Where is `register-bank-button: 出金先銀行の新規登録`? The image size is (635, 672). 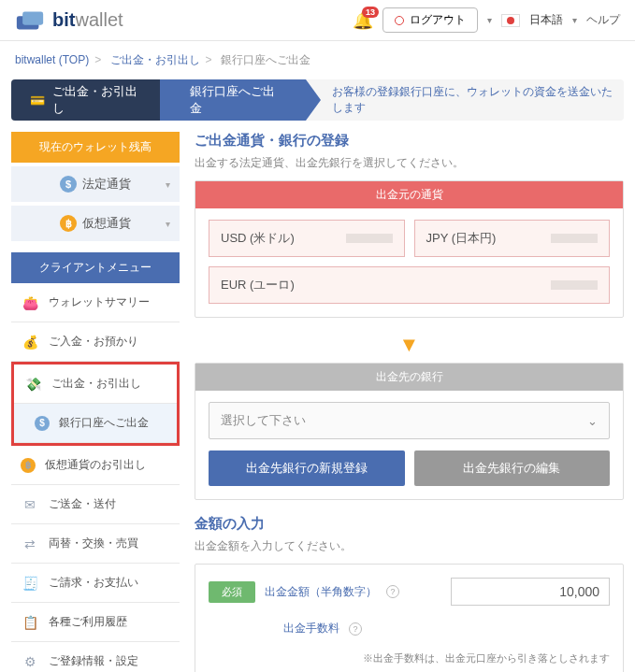 register-bank-button: 出金先銀行の新規登録 is located at coordinates (307, 468).